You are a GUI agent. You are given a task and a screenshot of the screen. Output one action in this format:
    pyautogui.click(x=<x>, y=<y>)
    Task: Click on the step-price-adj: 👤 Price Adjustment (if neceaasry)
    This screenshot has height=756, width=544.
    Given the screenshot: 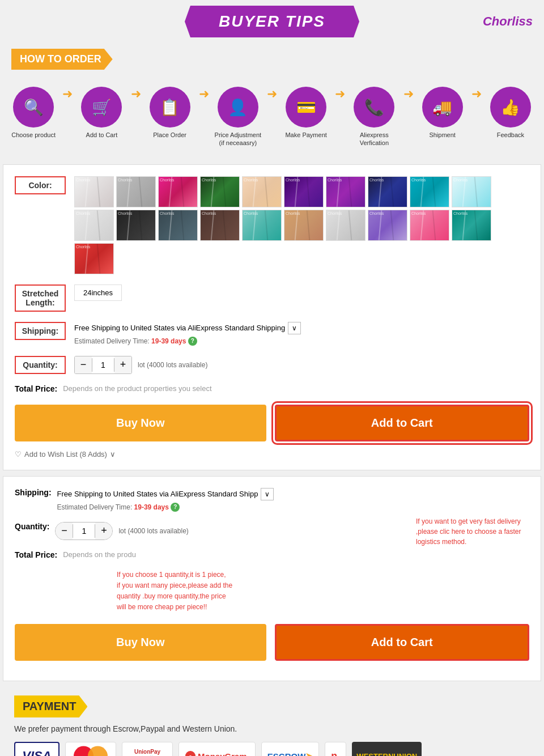 What is the action you would take?
    pyautogui.click(x=238, y=117)
    